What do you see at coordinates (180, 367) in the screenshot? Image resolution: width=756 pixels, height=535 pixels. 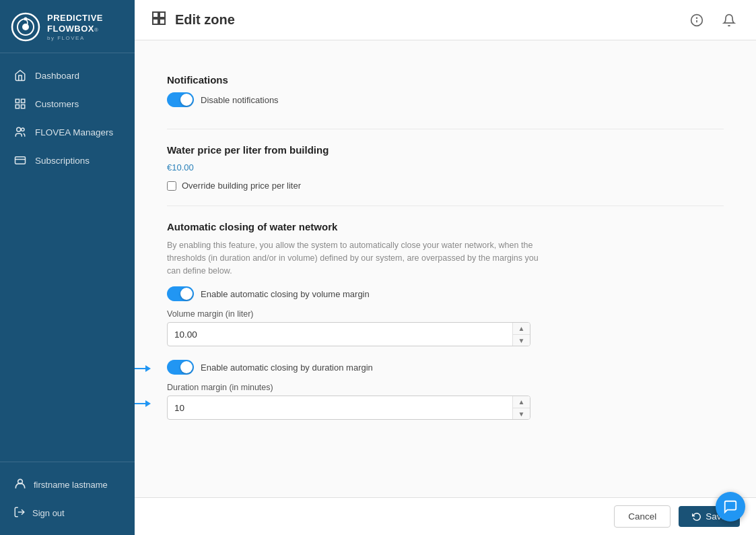 I see `duration-toggle-track` at bounding box center [180, 367].